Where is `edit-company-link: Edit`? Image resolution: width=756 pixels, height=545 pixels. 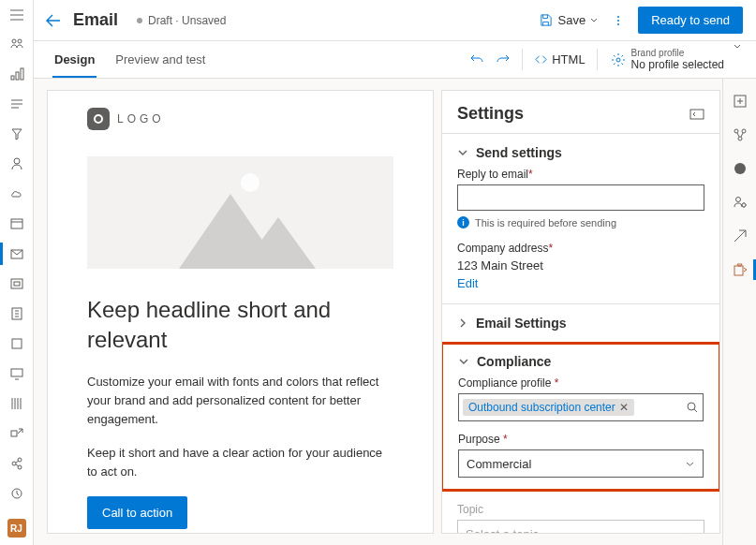
edit-company-link: Edit is located at coordinates (467, 283).